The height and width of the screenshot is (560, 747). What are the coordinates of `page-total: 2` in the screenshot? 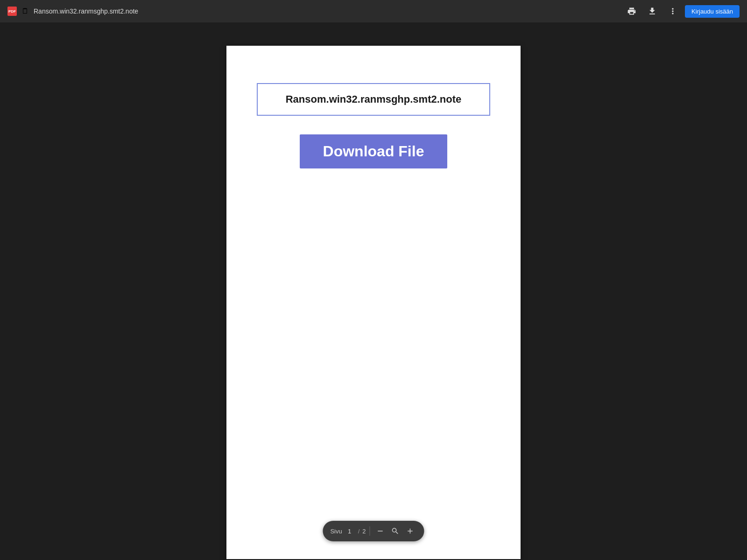 It's located at (364, 531).